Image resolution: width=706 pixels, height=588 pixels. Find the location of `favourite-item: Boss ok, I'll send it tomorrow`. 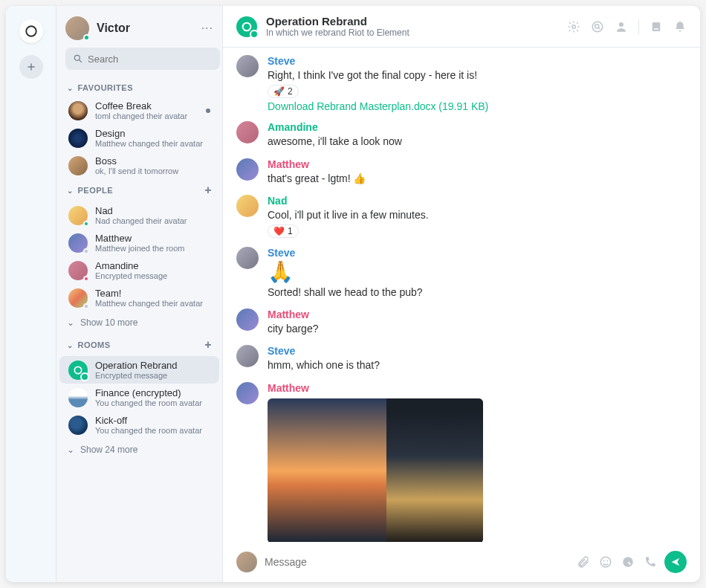

favourite-item: Boss ok, I'll send it tomorrow is located at coordinates (140, 165).